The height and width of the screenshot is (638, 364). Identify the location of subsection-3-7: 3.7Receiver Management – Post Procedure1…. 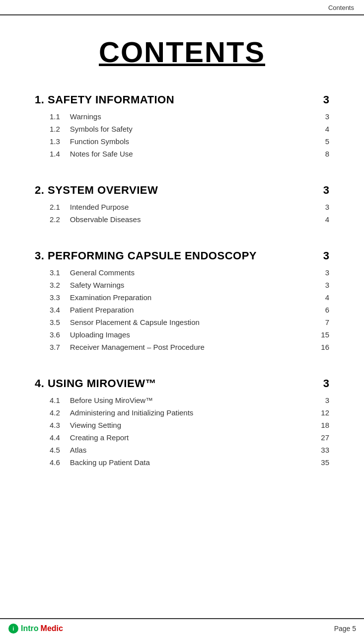
(182, 347).